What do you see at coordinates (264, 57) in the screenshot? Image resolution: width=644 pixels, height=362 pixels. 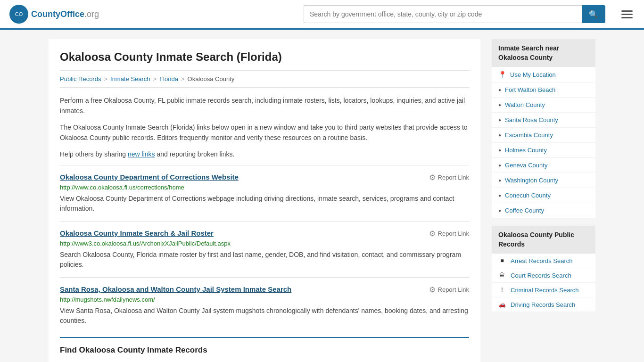 I see `page-title: Okaloosa County Inmate Search (Florida)` at bounding box center [264, 57].